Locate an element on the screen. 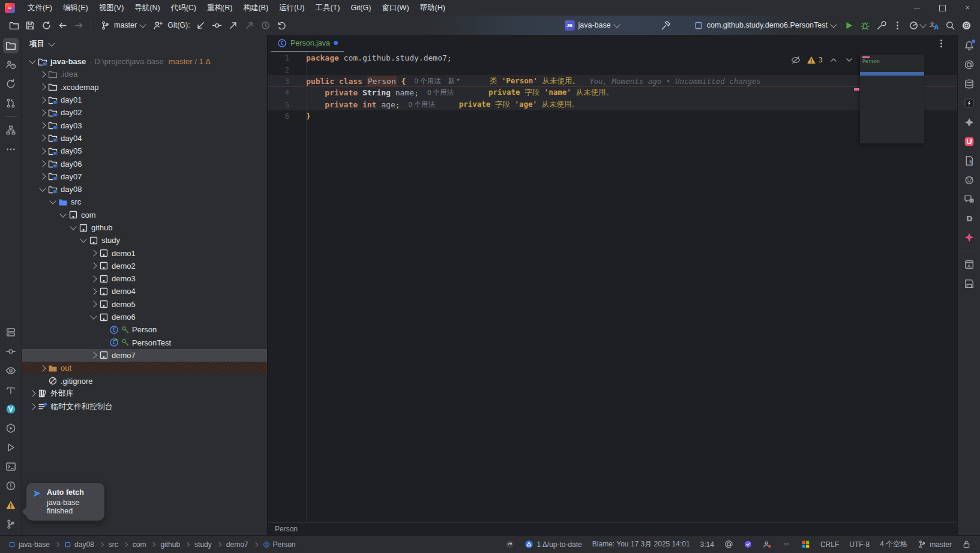 The width and height of the screenshot is (980, 553). tree-item-day05: day05 is located at coordinates (145, 151).